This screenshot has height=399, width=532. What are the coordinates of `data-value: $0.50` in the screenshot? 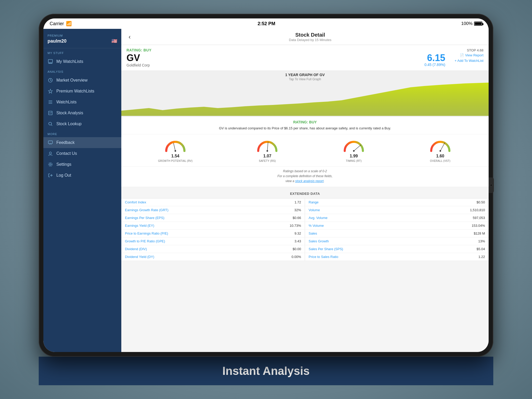 It's located at (481, 202).